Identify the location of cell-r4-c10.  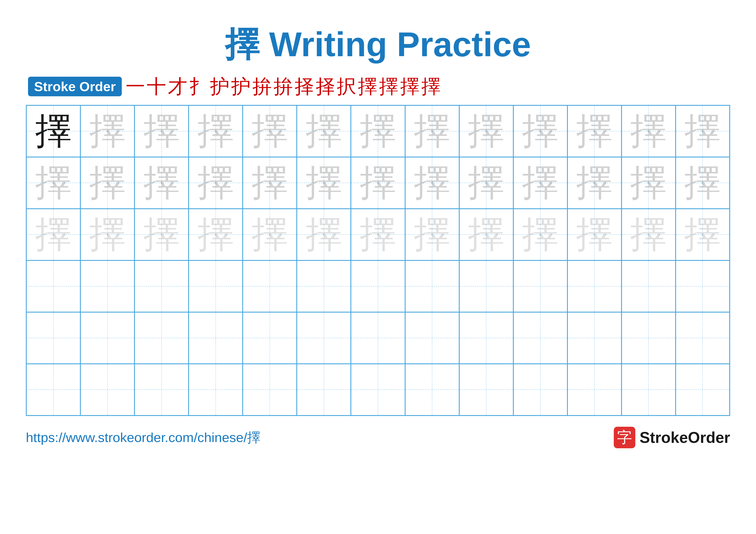
(540, 286).